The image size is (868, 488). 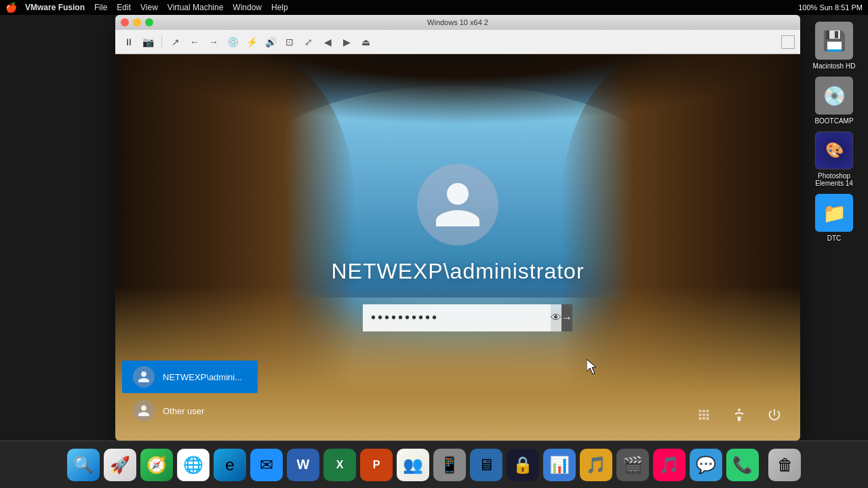 What do you see at coordinates (486, 465) in the screenshot?
I see `app3-icon: 🖥` at bounding box center [486, 465].